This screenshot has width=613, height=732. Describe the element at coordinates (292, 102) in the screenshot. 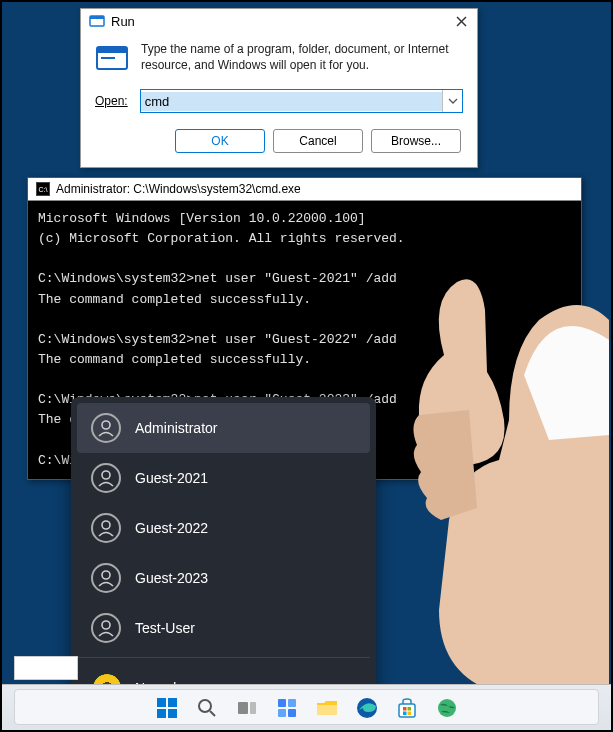

I see `open-input` at that location.